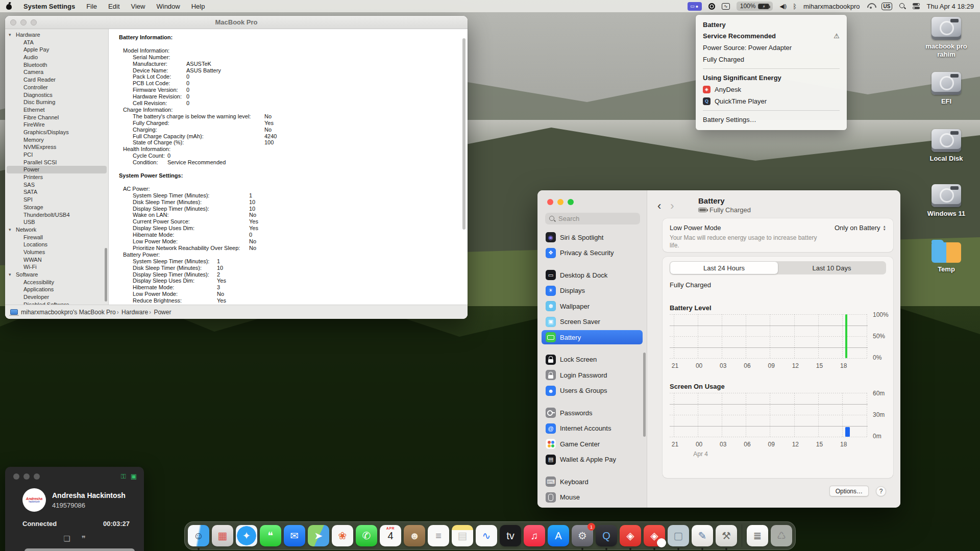 Image resolution: width=980 pixels, height=551 pixels. I want to click on desktop-icon: Temp, so click(946, 256).